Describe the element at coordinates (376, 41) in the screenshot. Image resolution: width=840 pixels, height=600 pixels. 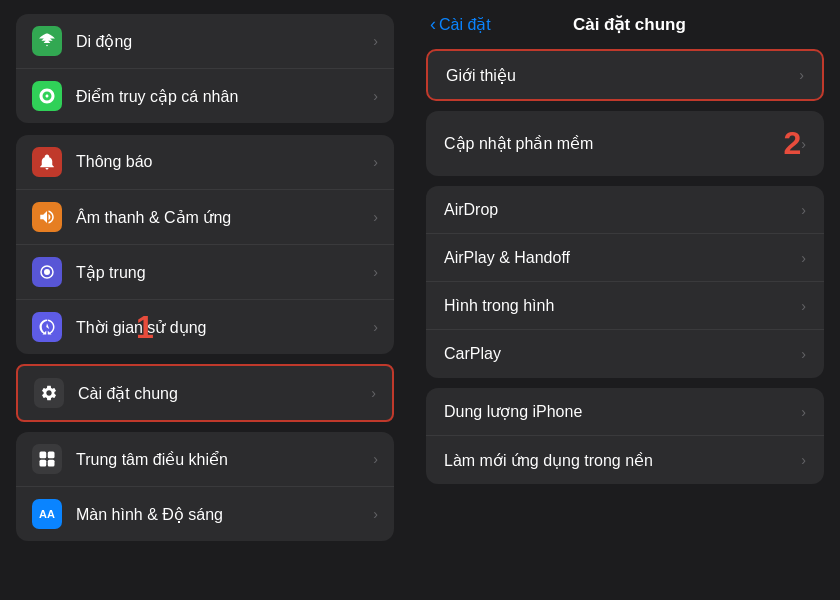
I see `di-dong-chevron: ›` at that location.